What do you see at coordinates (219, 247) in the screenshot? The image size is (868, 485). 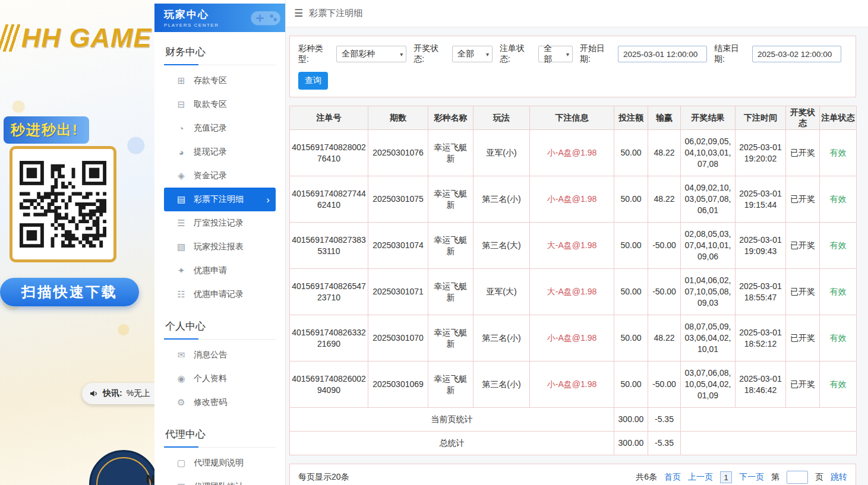 I see `sidebar-item-label: 玩家投注报表` at bounding box center [219, 247].